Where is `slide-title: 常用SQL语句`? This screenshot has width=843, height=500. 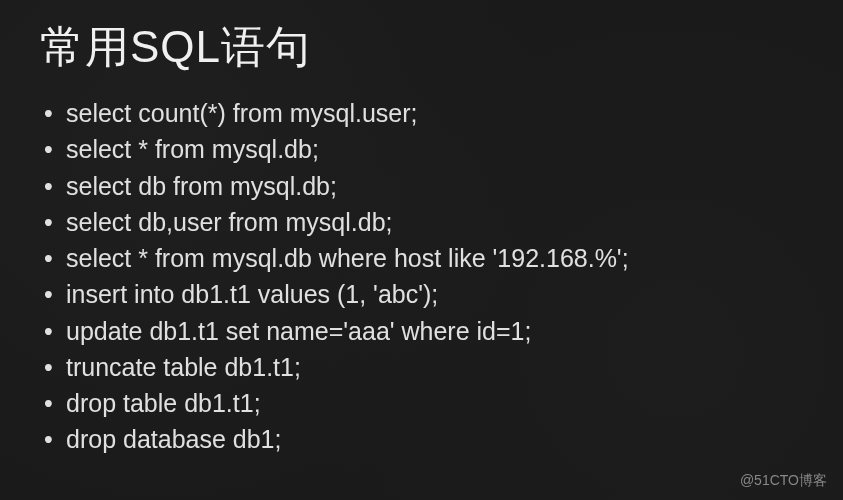 slide-title: 常用SQL语句 is located at coordinates (422, 48).